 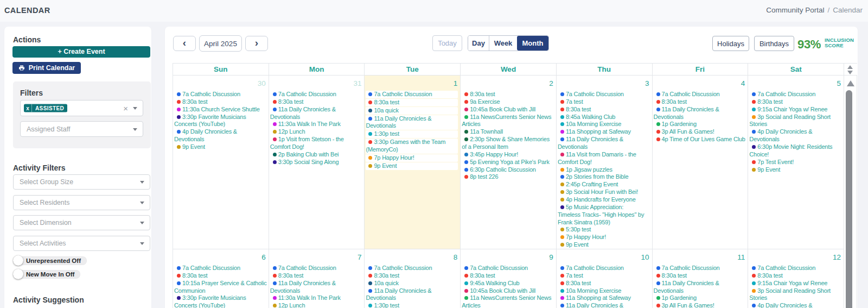 I want to click on holidays-button: Holidays, so click(x=731, y=43).